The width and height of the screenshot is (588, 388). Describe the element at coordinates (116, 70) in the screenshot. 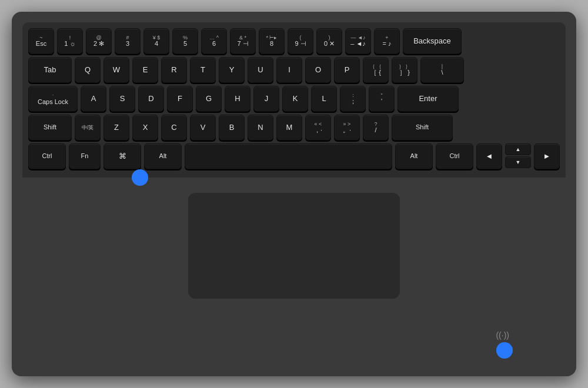

I see `key-w: W` at that location.